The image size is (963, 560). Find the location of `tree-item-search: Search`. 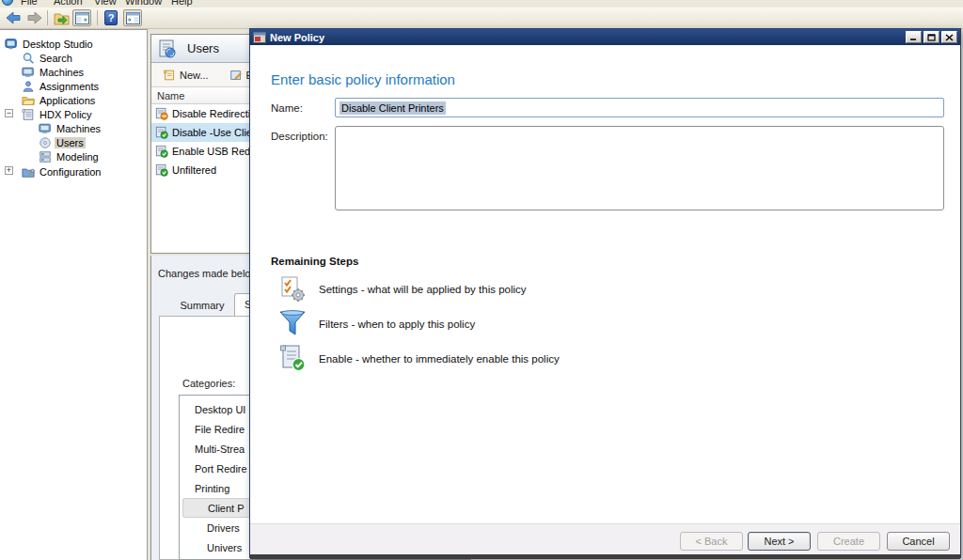

tree-item-search: Search is located at coordinates (48, 58).